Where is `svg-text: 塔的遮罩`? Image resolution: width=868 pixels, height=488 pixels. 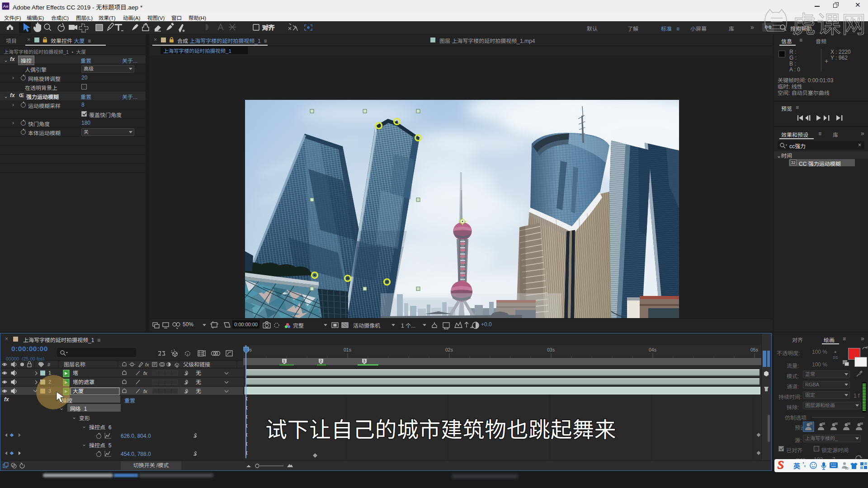 svg-text: 塔的遮罩 is located at coordinates (84, 381).